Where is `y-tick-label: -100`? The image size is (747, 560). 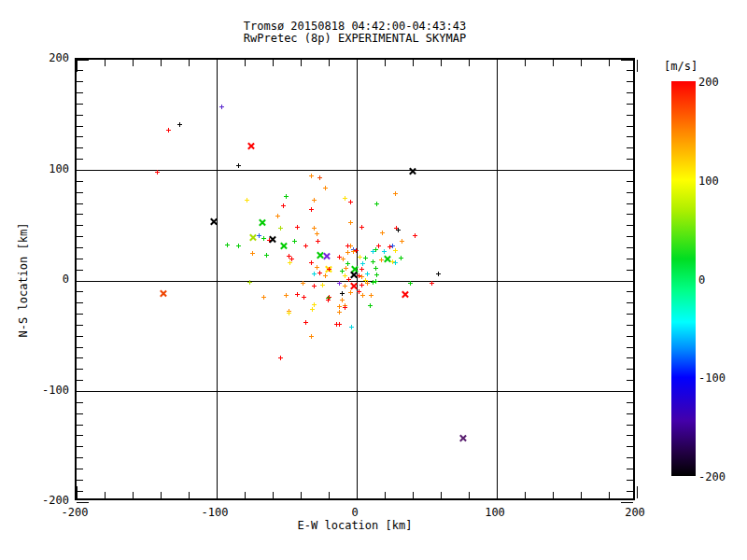 y-tick-label: -100 is located at coordinates (49, 390).